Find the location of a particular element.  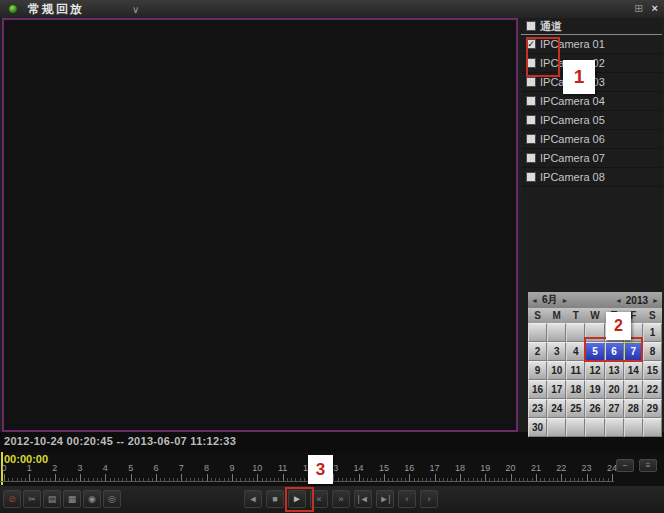

calendar-day-cell: 24 is located at coordinates (556, 408).